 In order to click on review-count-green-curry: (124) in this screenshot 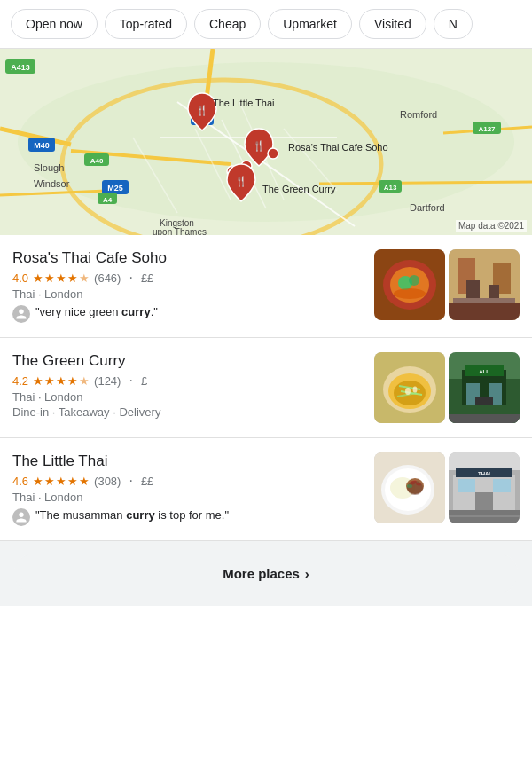, I will do `click(107, 381)`.